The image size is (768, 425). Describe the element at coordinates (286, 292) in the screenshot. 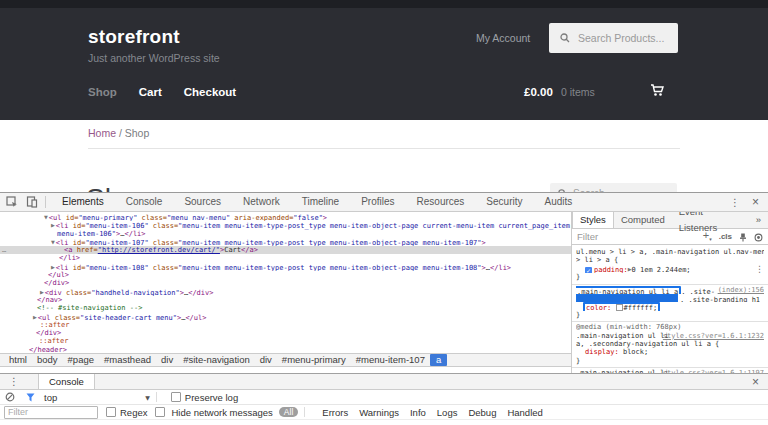

I see `dom-tree-node: ▶<div class="handheld-navigation">…</div…` at that location.